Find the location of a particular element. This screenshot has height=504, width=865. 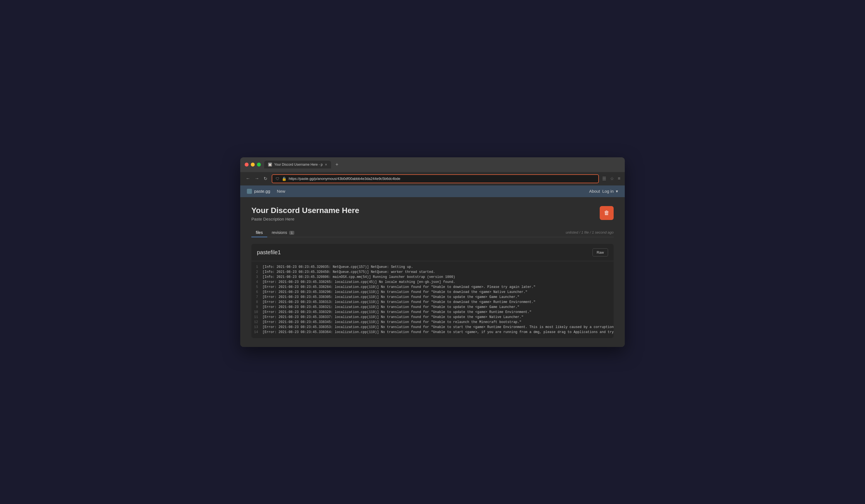

file-header: pastefile1 Raw is located at coordinates (432, 253).